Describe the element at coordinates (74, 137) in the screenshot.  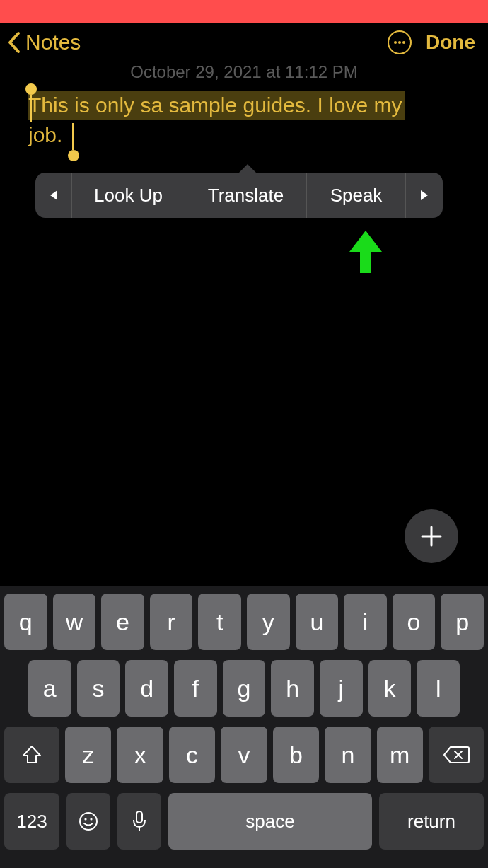
I see `selection-stem-end` at that location.